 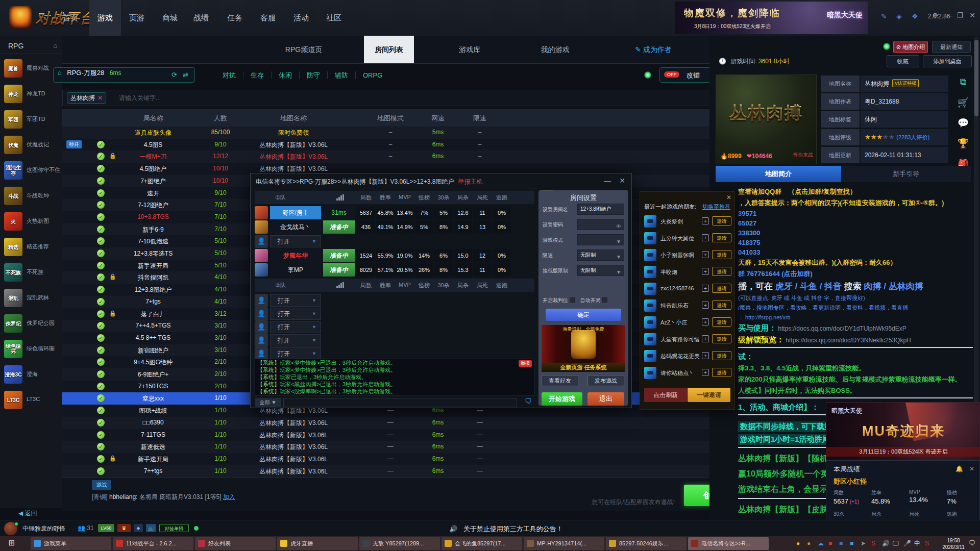 What do you see at coordinates (963, 84) in the screenshot?
I see `panel-icon: ⧉` at bounding box center [963, 84].